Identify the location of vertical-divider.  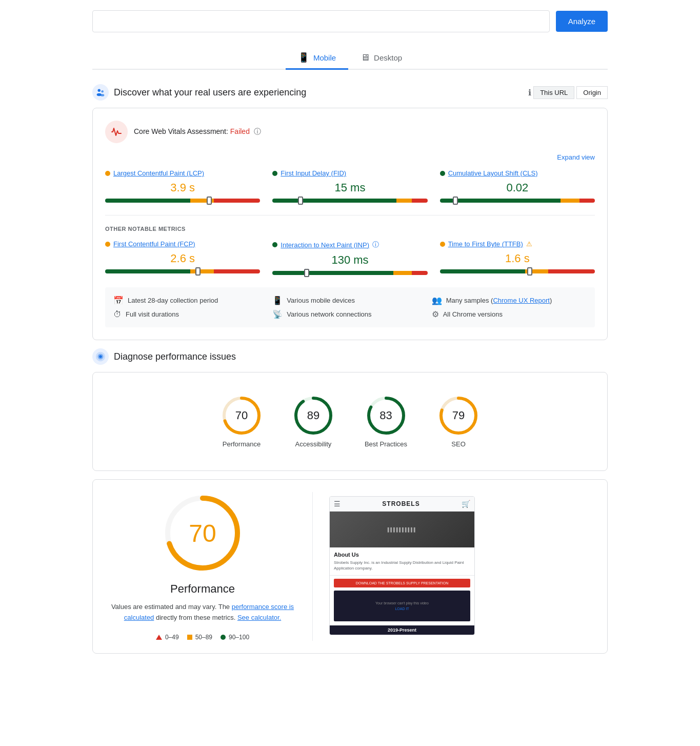
(313, 566).